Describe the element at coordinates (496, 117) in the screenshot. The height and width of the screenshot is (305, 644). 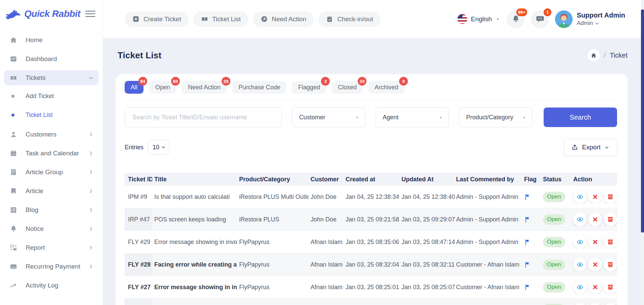
I see `product-category-select: Product/Category` at that location.